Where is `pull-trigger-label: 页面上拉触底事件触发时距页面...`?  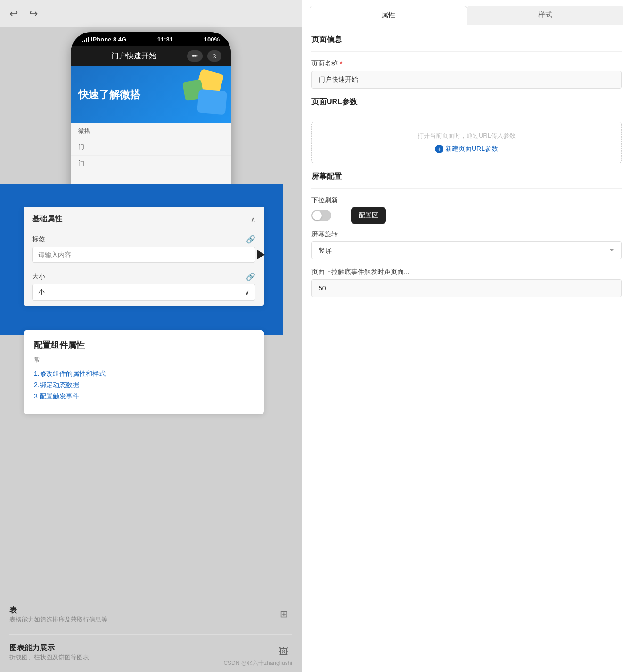 pull-trigger-label: 页面上拉触底事件触发时距页面... is located at coordinates (467, 272).